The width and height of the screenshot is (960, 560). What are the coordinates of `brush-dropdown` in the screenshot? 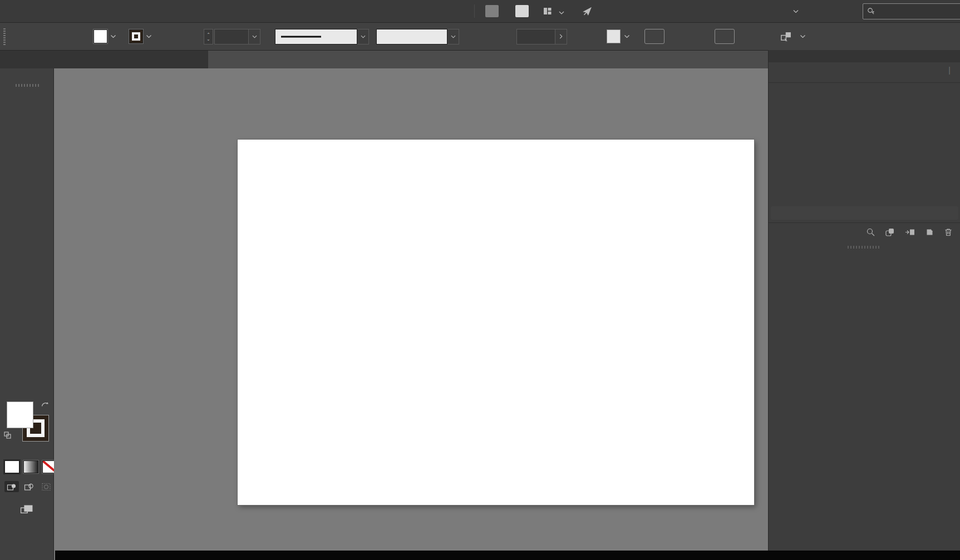 It's located at (417, 37).